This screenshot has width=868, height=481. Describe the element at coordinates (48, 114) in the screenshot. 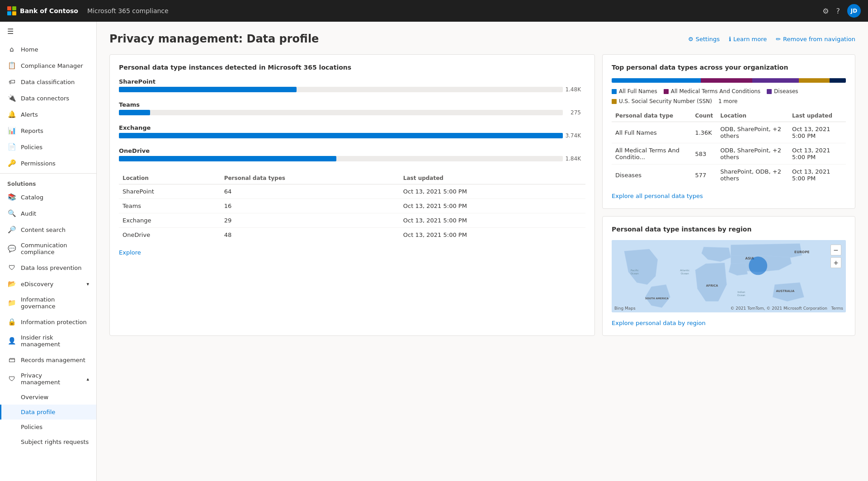

I see `sidebar-item-alerts: 🔔 Alerts` at that location.